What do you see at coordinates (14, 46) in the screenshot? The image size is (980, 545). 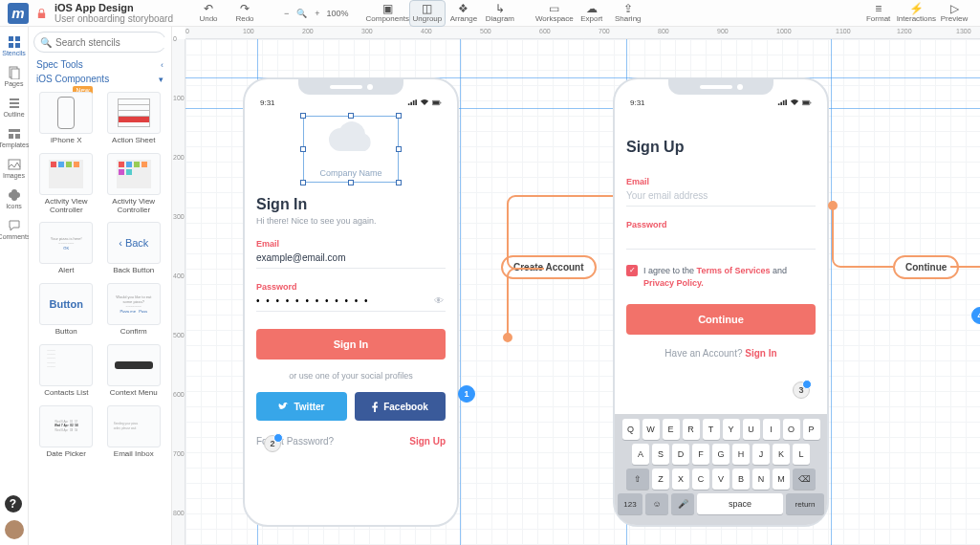 I see `rail-stencils: Stencils` at bounding box center [14, 46].